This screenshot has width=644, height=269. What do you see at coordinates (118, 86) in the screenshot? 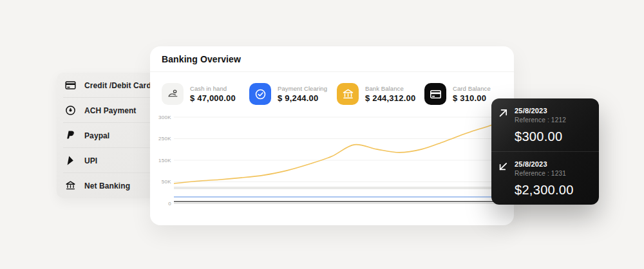
I see `sidebar-item-label: Credit /Debit Card` at bounding box center [118, 86].